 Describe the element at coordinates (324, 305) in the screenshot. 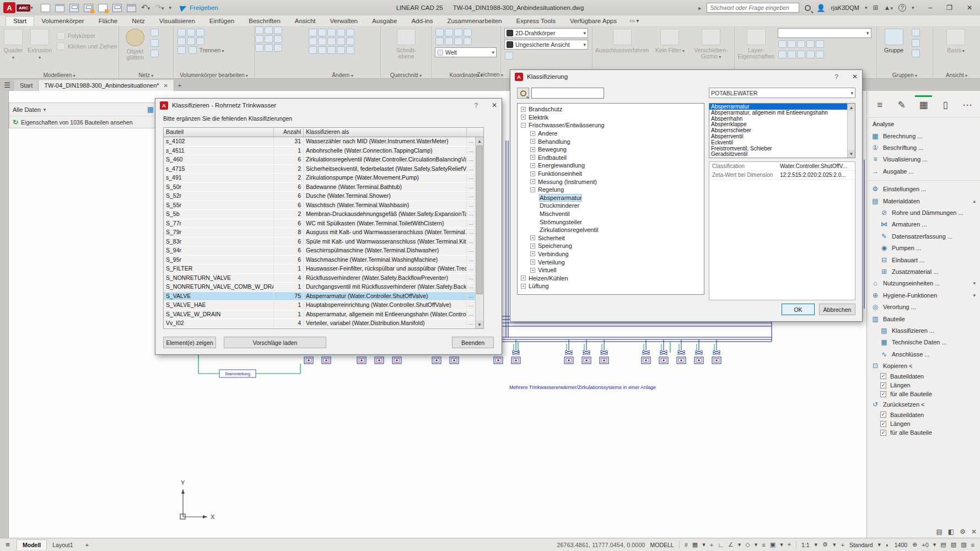

I see `classify-table-row: S_VALVE_HAE1Hauptabsperreinrichtung (Wat…` at that location.